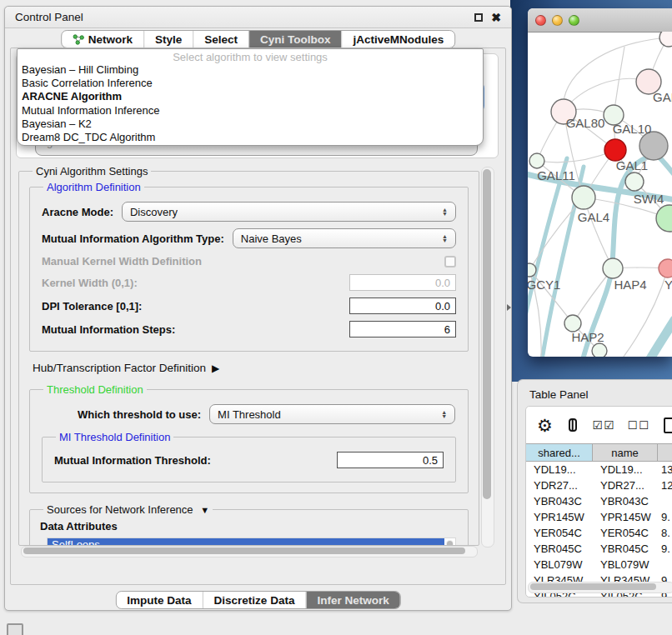  I want to click on table-cell: YDR27..., so click(559, 485).